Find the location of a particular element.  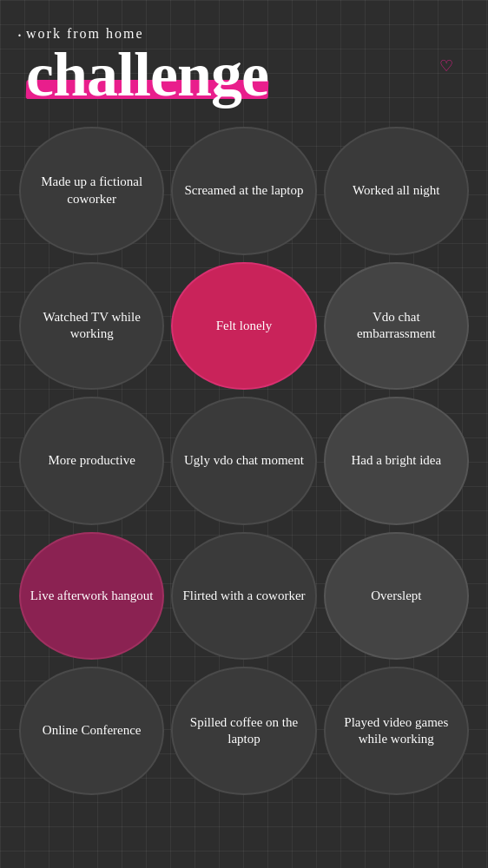

main-title: challenge is located at coordinates (148, 75).